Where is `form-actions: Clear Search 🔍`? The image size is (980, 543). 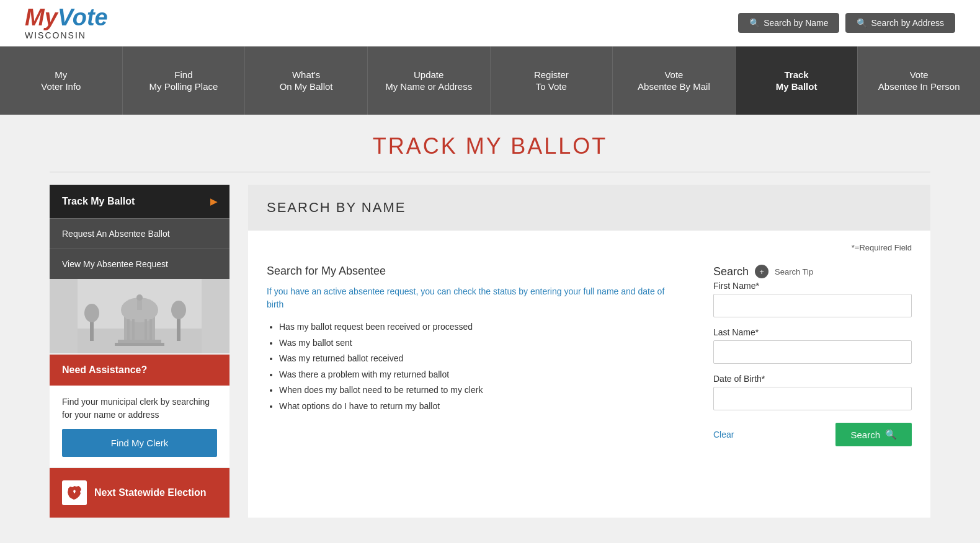 form-actions: Clear Search 🔍 is located at coordinates (813, 435).